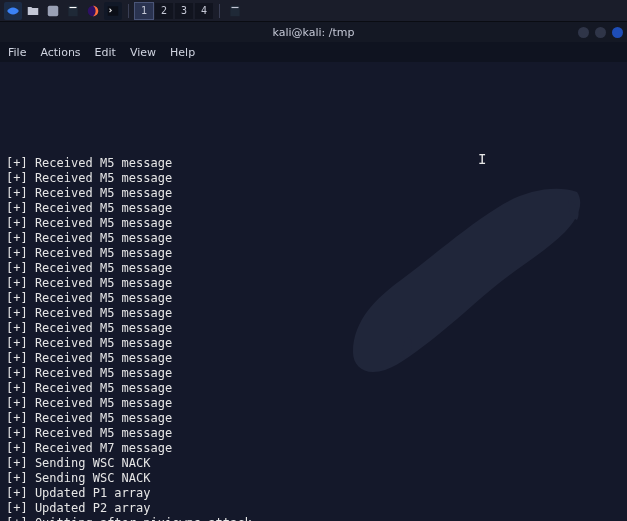  I want to click on maximize-button, so click(600, 32).